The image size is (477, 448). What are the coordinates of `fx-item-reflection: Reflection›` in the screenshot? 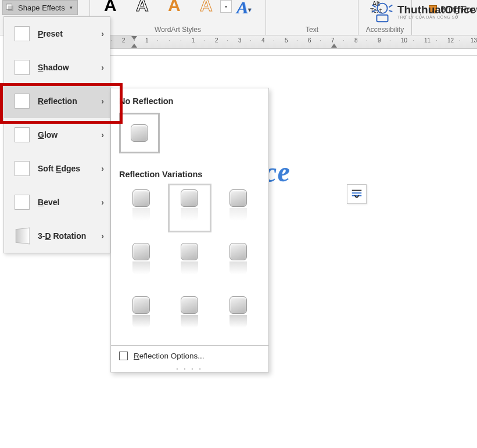 It's located at (57, 101).